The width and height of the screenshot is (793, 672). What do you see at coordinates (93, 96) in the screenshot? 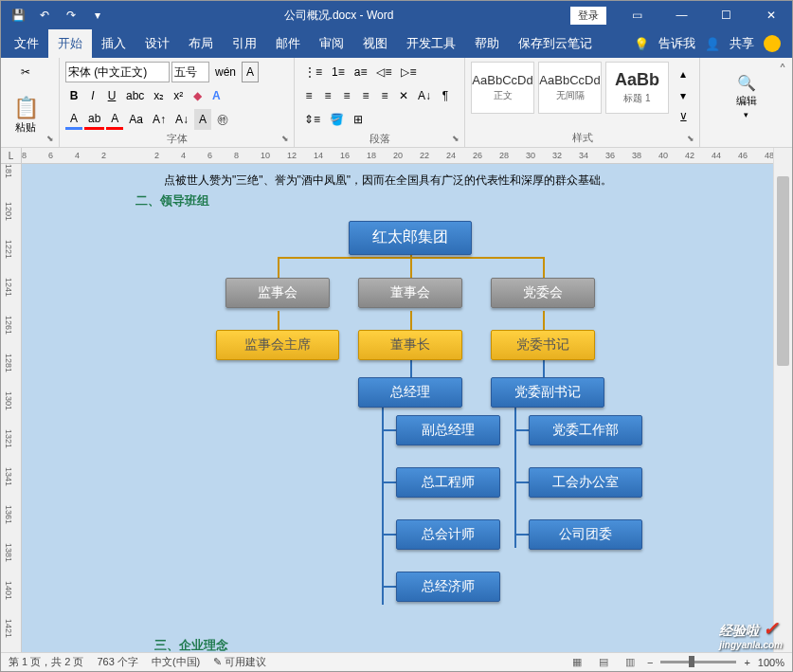
I see `italic-button: I` at bounding box center [93, 96].